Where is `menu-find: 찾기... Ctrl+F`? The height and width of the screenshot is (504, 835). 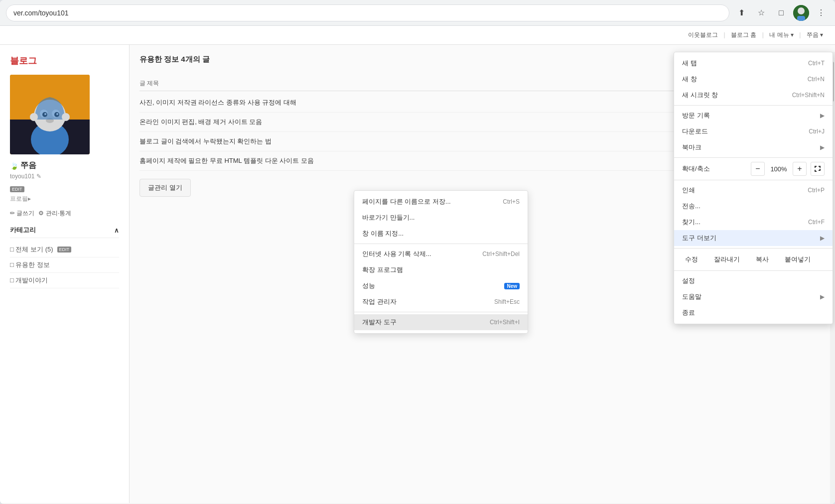
menu-find: 찾기... Ctrl+F is located at coordinates (753, 222).